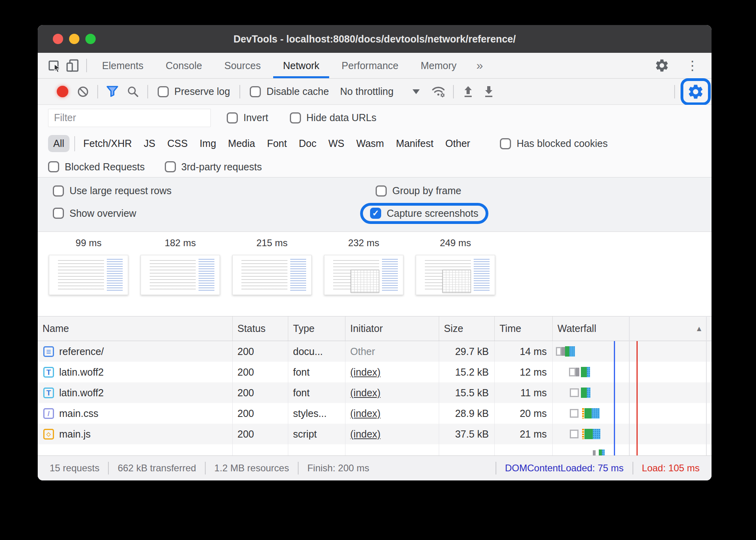 The image size is (756, 540). Describe the element at coordinates (83, 92) in the screenshot. I see `clear-network-log-icon` at that location.